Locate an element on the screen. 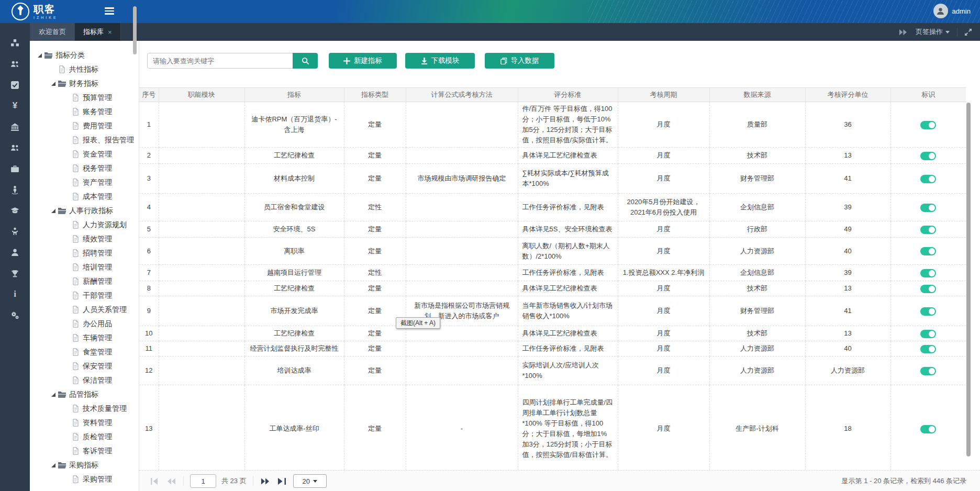 The height and width of the screenshot is (491, 980). import-data-label: 导入数据 is located at coordinates (525, 61).